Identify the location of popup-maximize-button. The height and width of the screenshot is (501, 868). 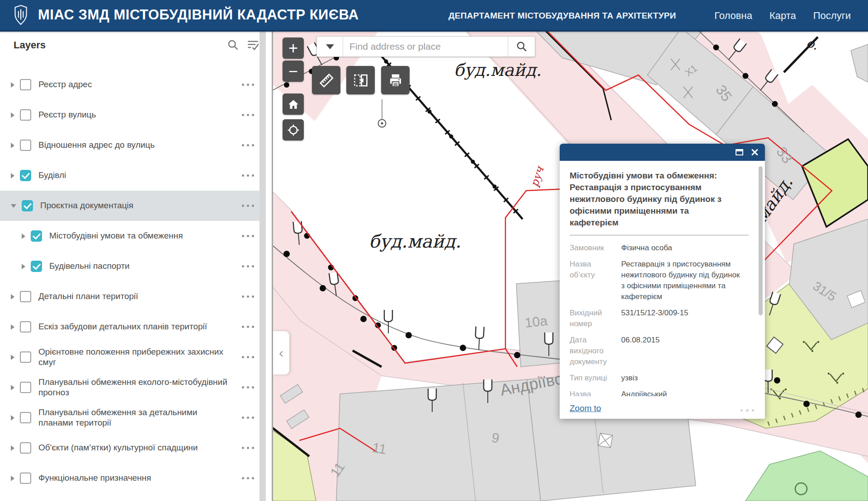
(740, 152).